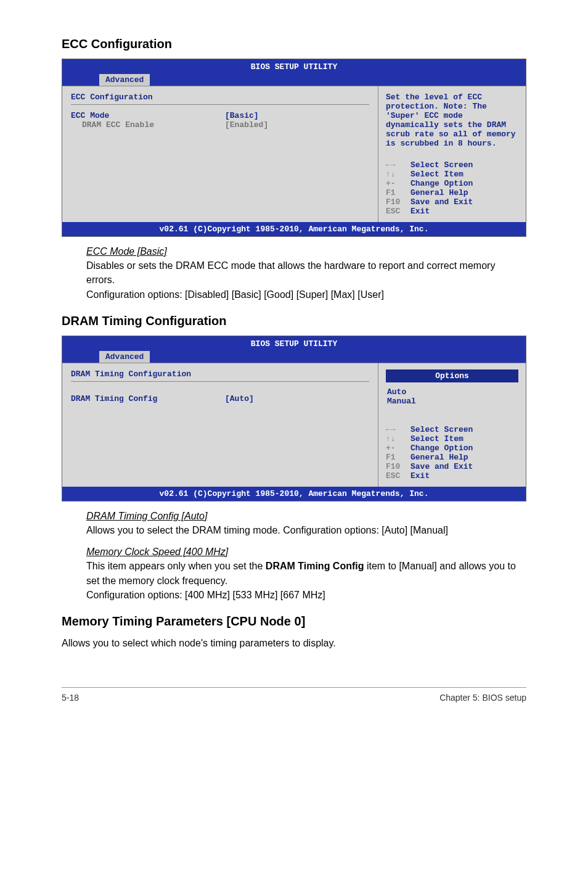  Describe the element at coordinates (452, 376) in the screenshot. I see `options-header: Options` at that location.